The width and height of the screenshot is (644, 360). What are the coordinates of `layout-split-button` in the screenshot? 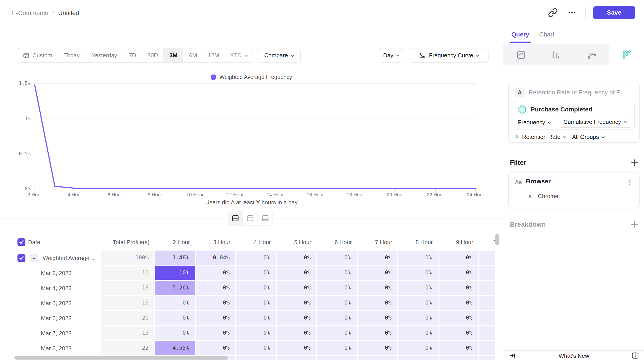 It's located at (236, 218).